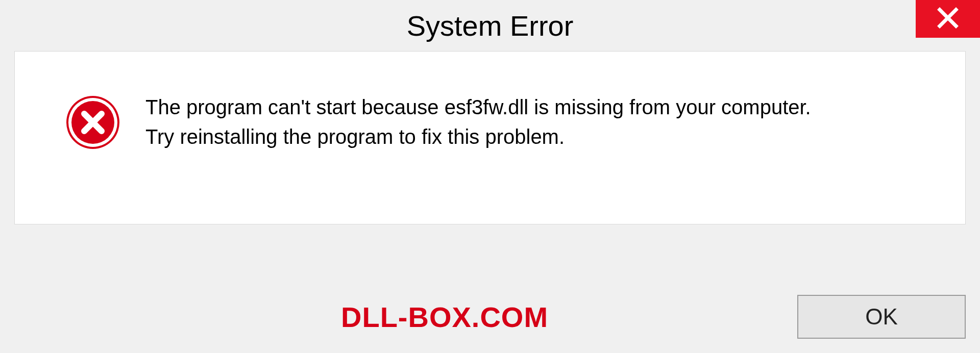 This screenshot has height=353, width=980. I want to click on close-icon, so click(948, 19).